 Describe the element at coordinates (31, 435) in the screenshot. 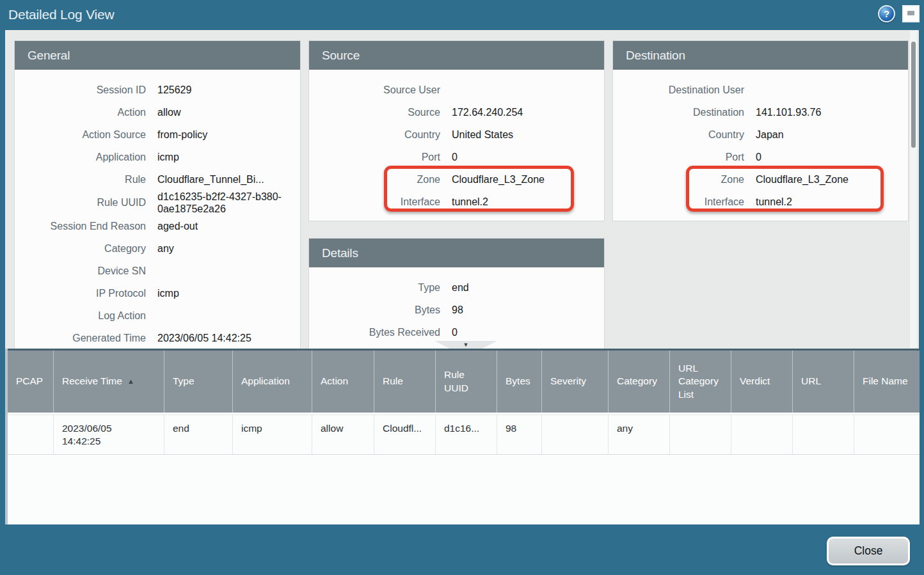

I see `cell-pcap` at that location.